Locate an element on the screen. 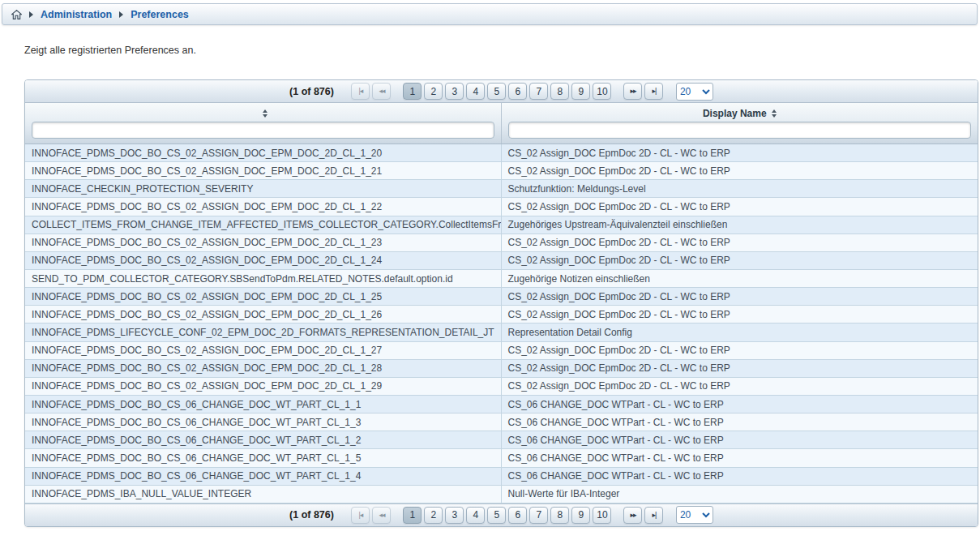  home-button is located at coordinates (16, 15).